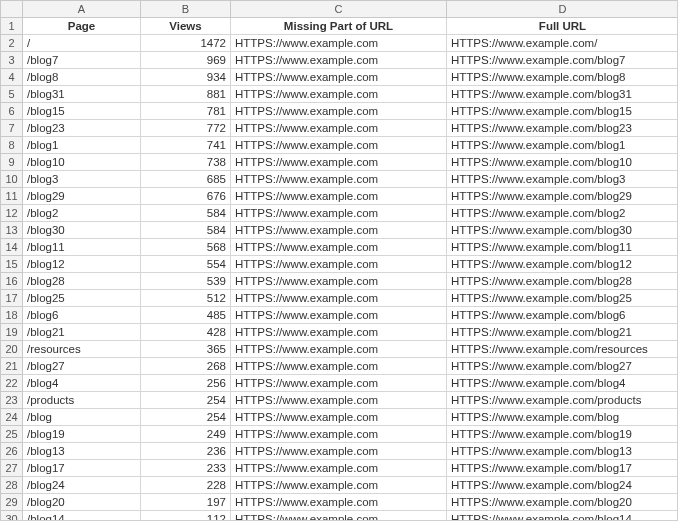 This screenshot has width=678, height=521. I want to click on cell-full-url: HTTPS://www.example.com/blog31, so click(563, 94).